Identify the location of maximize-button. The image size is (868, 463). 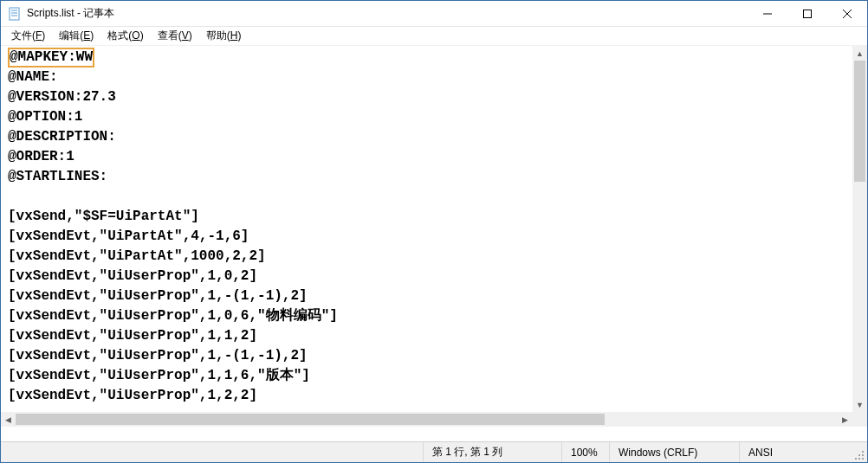
(807, 14).